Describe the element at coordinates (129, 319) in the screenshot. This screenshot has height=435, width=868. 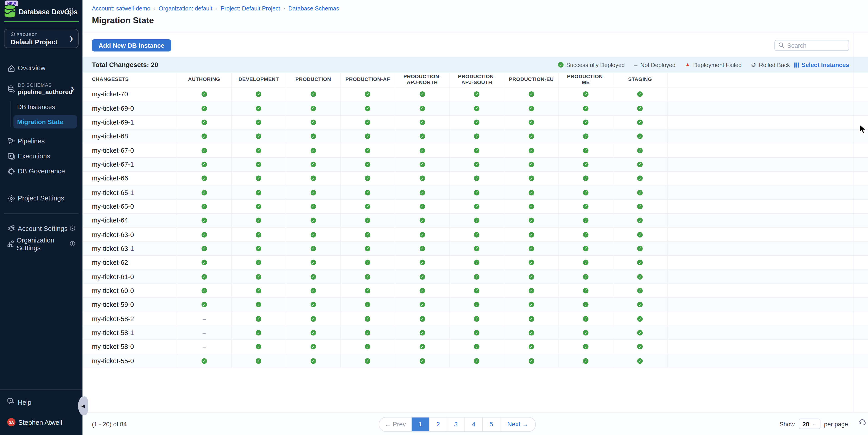
I see `changeset-name: my-ticket-58-2` at that location.